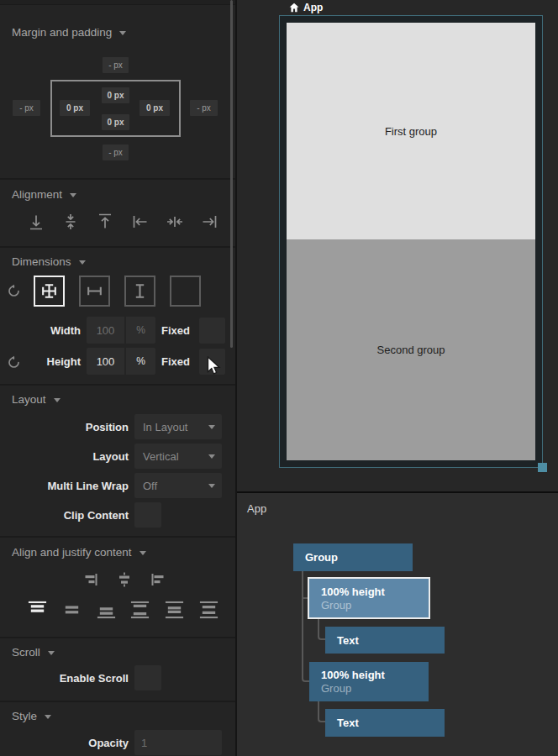 This screenshot has width=558, height=756. What do you see at coordinates (155, 108) in the screenshot?
I see `padding-right-field: 0 px` at bounding box center [155, 108].